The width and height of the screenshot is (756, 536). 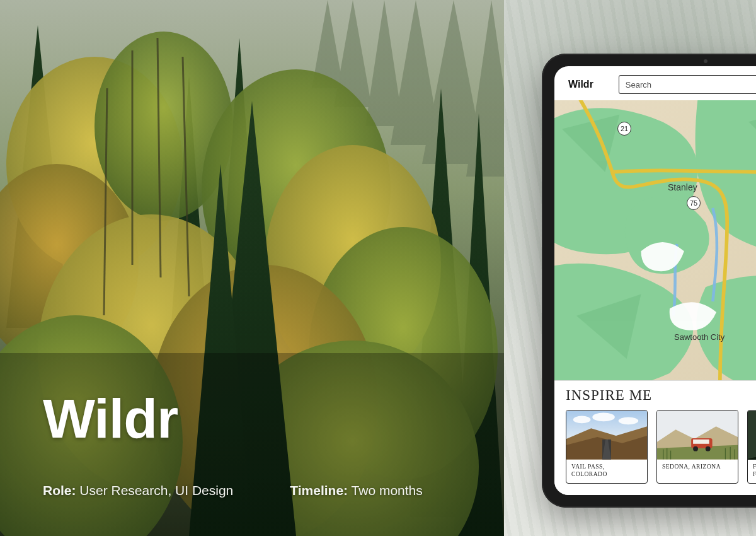 I want to click on map-view: 21 75 Stanley Sawtooth City, so click(x=655, y=240).